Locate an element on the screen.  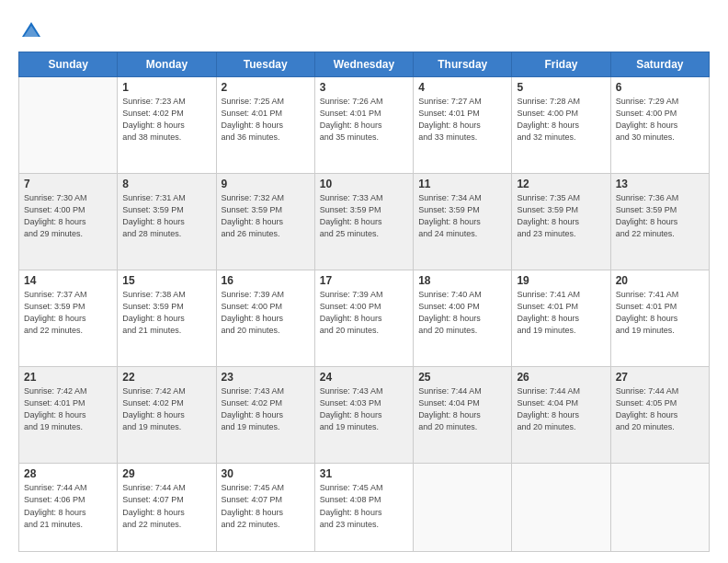
day-number: 23 is located at coordinates (266, 377).